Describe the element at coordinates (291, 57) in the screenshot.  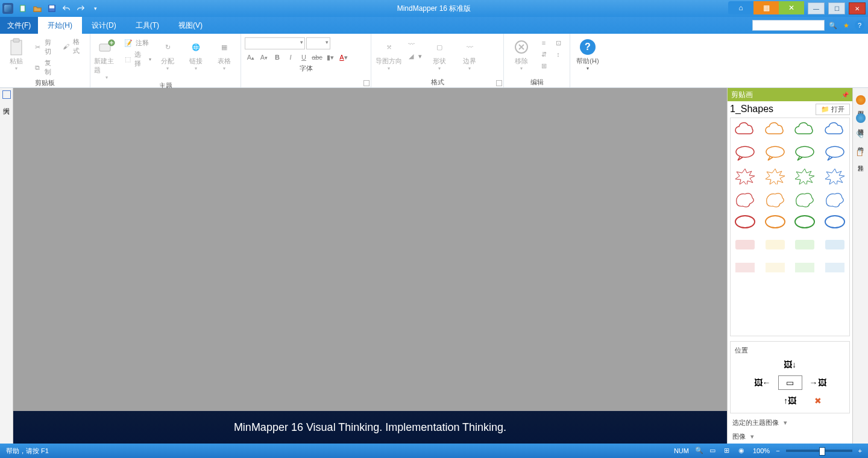
I see `italic-button: I` at that location.